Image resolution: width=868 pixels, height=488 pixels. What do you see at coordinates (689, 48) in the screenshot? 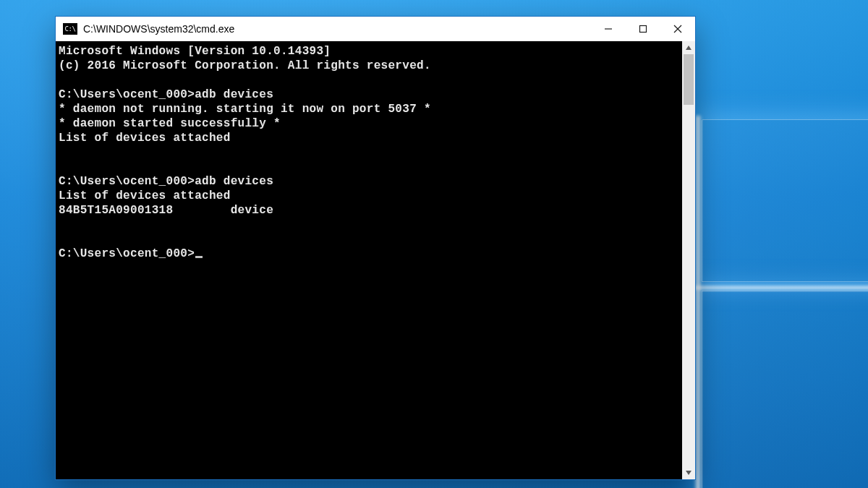
I see `scroll-up-button` at bounding box center [689, 48].